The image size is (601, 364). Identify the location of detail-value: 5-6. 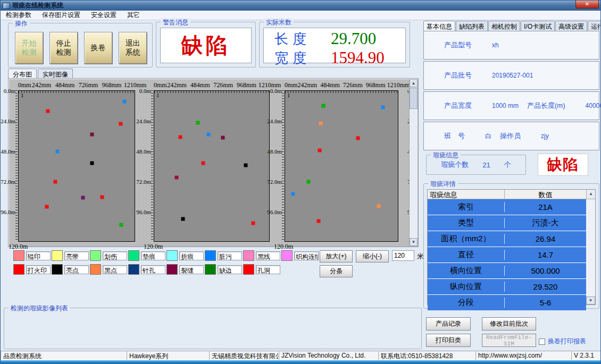
(546, 303).